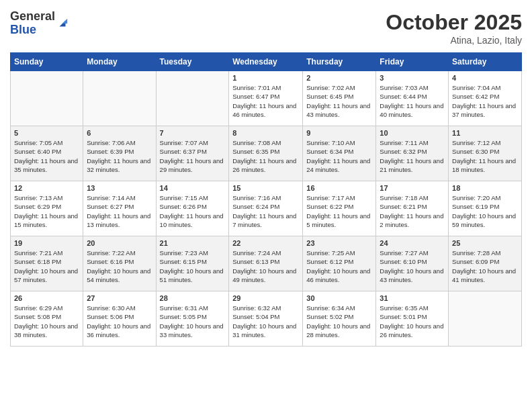  Describe the element at coordinates (412, 78) in the screenshot. I see `day-number: 3` at that location.